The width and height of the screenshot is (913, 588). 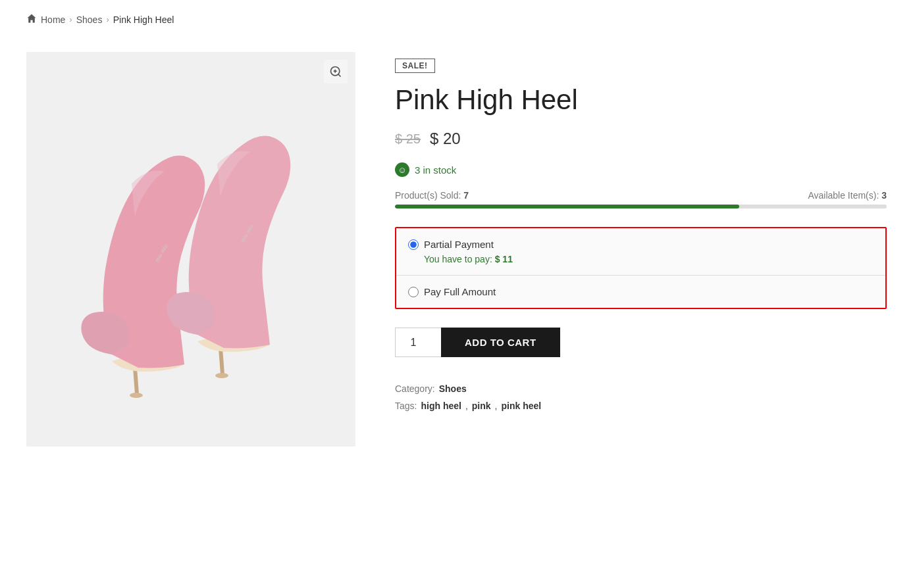 What do you see at coordinates (415, 389) in the screenshot?
I see `category-label: Category:` at bounding box center [415, 389].